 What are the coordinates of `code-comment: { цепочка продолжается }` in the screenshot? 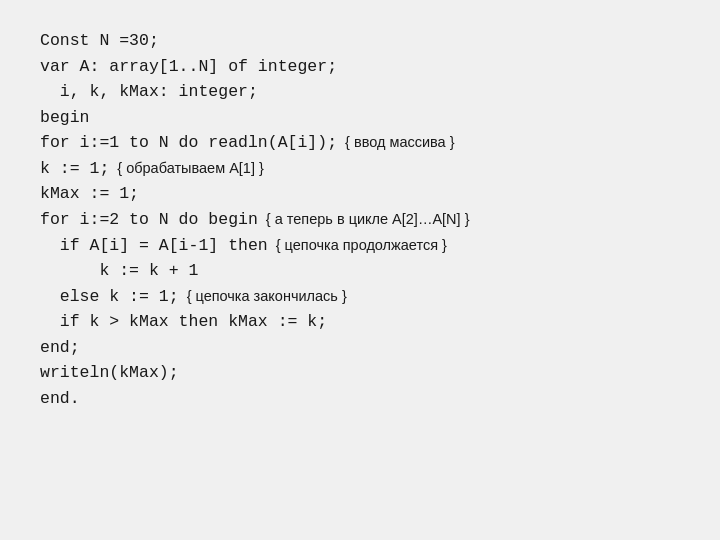 It's located at (362, 245).